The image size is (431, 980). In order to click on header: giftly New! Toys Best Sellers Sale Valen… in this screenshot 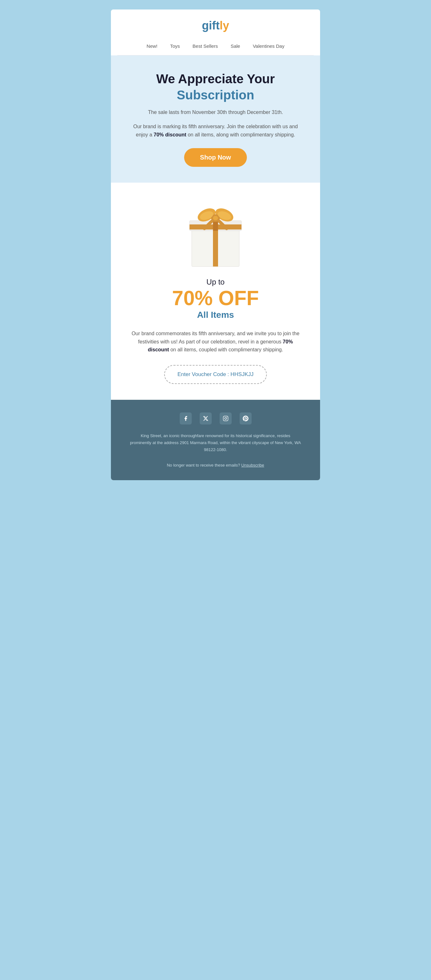, I will do `click(216, 33)`.